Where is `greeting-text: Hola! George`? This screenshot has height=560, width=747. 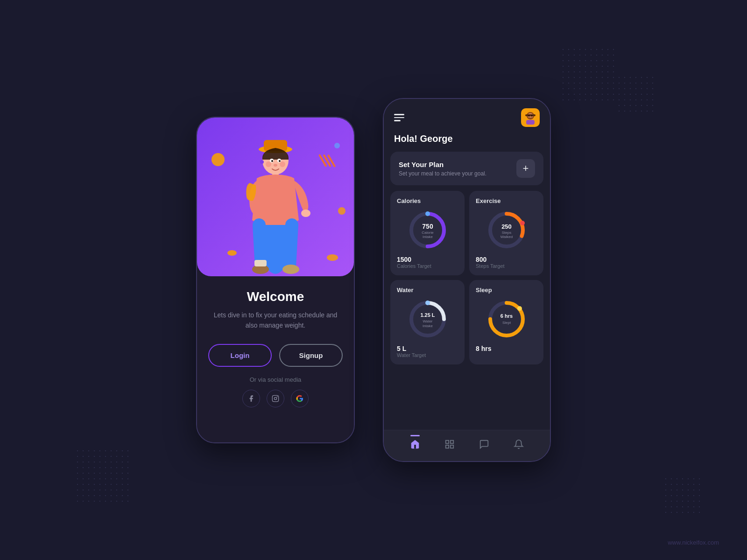 greeting-text: Hola! George is located at coordinates (467, 142).